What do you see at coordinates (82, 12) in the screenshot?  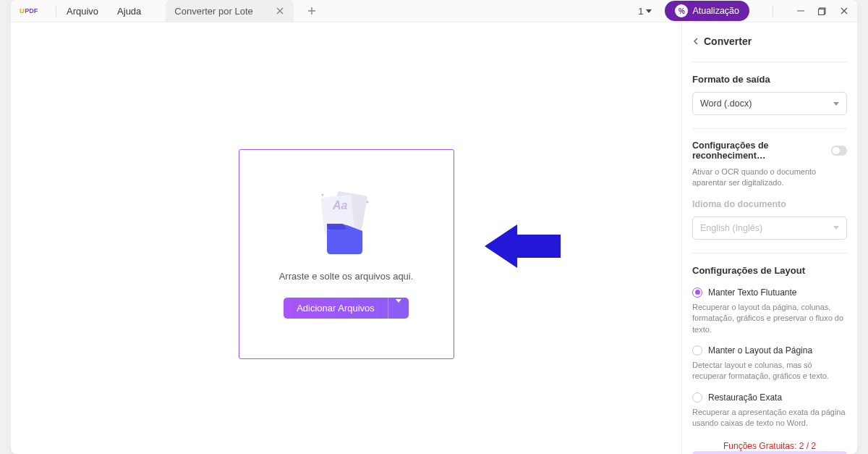 I see `menu-file: Arquivo` at bounding box center [82, 12].